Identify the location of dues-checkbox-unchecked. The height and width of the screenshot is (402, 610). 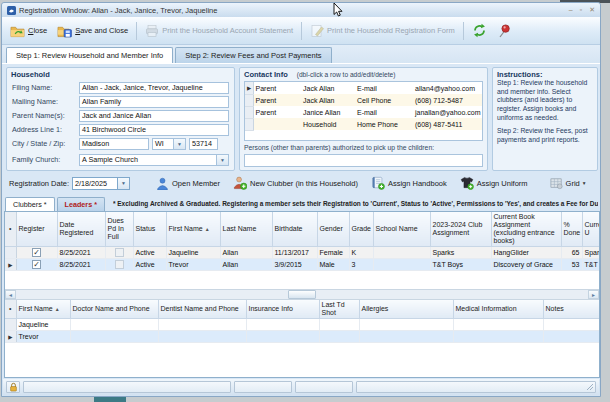
(120, 252).